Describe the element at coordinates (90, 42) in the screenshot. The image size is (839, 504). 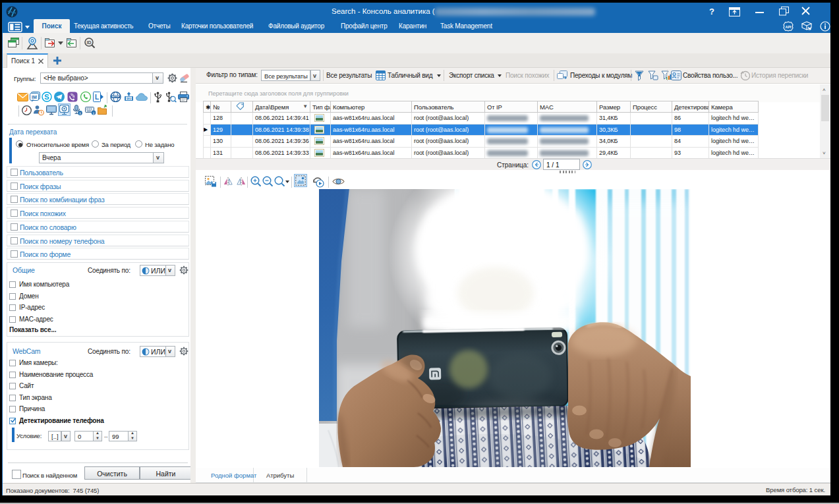
I see `svg-text: ID` at that location.